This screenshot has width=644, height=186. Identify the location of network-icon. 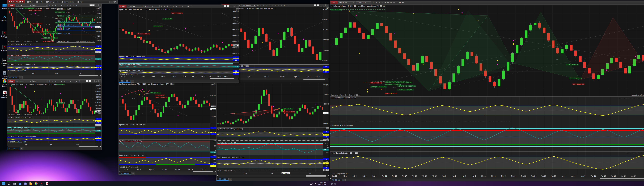
(312, 183).